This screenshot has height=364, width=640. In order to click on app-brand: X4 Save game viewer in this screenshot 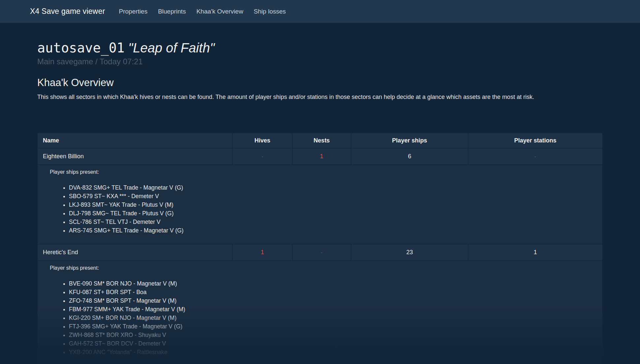, I will do `click(68, 11)`.